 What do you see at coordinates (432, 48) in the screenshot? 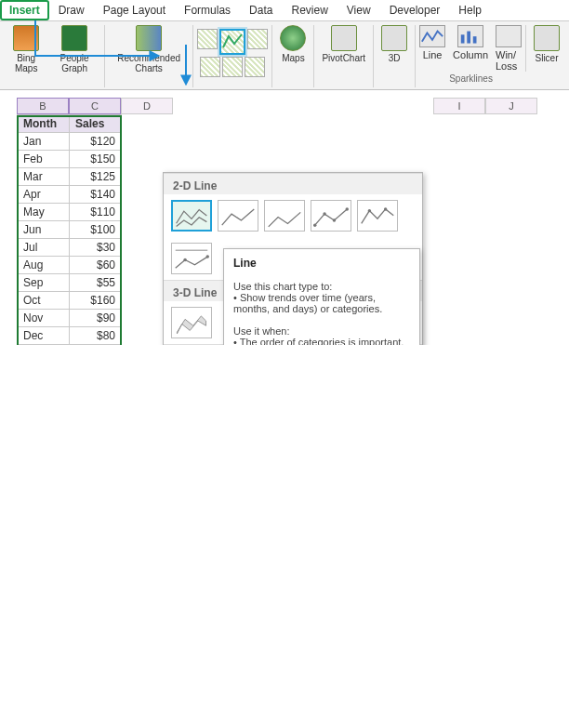
I see `sparkline-line-button: Line` at bounding box center [432, 48].